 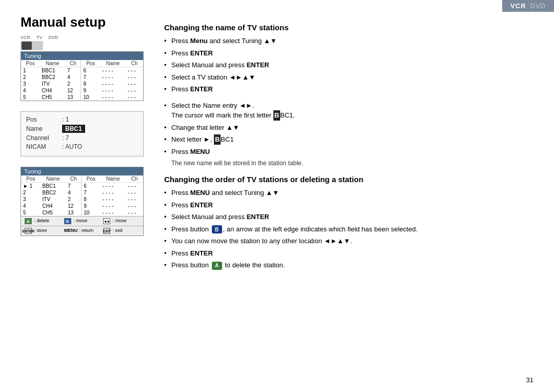 I want to click on col-pos2-b: Pos, so click(x=91, y=179).